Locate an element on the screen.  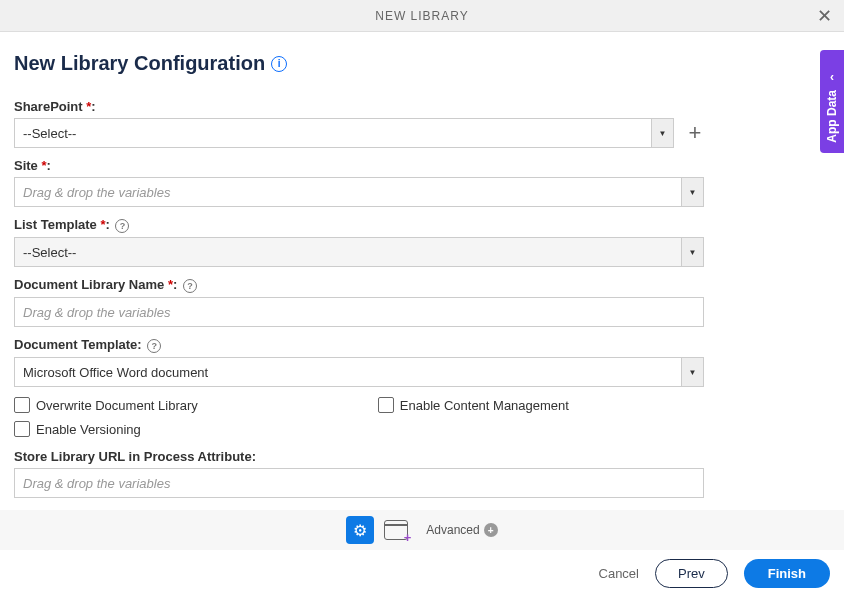
chevron-left-icon: ‹ is located at coordinates (832, 77).